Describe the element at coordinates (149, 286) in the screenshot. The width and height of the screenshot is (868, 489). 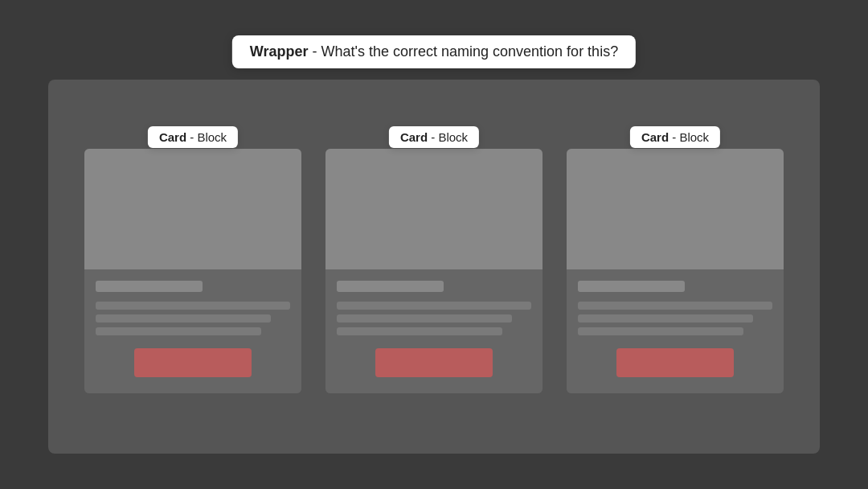
I see `card-1-title` at that location.